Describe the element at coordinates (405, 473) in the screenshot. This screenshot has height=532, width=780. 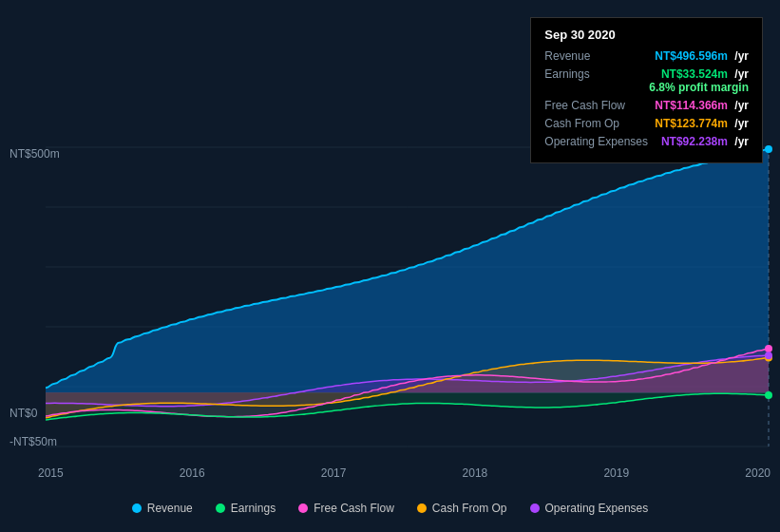
I see `x-axis-labels: 2015 2016 2017 2018 2019 2020` at that location.